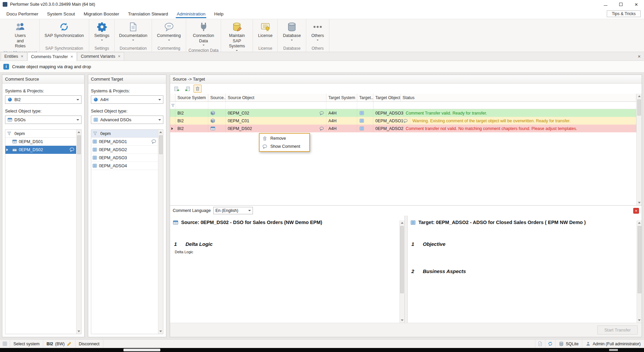  I want to click on status-text: Comment Transfer valid. Ready for transf…, so click(520, 113).